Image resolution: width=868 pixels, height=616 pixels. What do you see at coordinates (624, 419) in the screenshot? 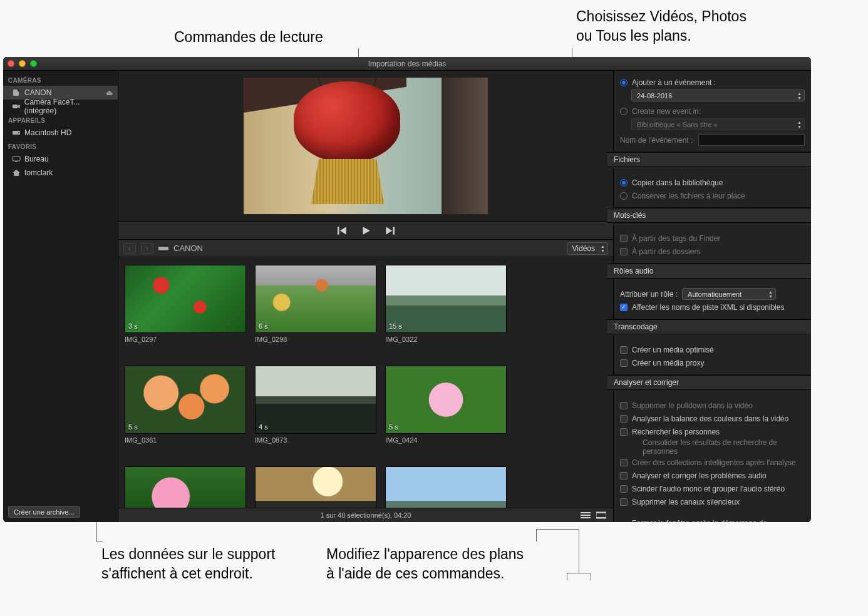
I see `color-balance-check` at bounding box center [624, 419].